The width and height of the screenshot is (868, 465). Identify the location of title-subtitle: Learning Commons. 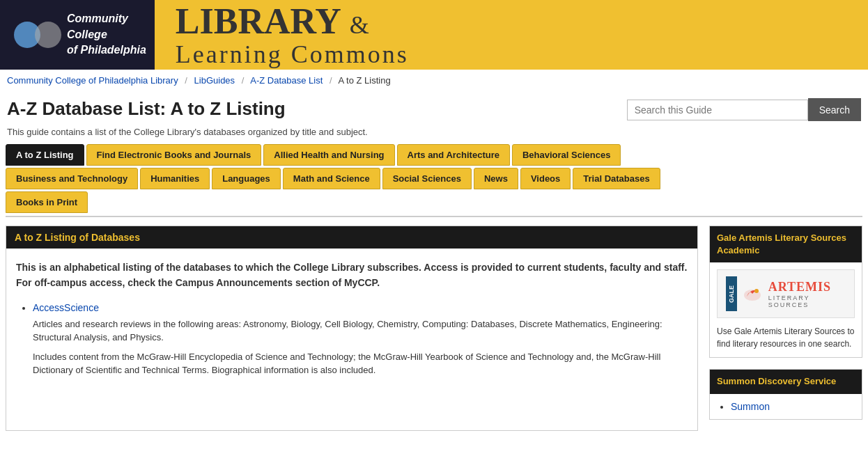
(293, 55).